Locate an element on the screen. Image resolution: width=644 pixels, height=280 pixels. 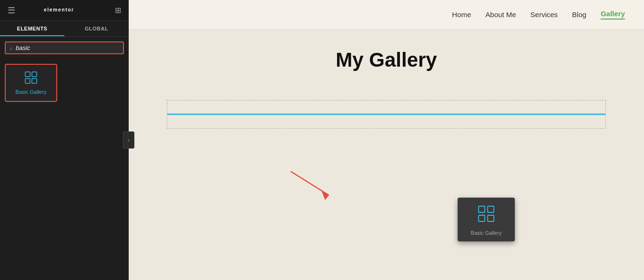
floating-widget-icon is located at coordinates (486, 215).